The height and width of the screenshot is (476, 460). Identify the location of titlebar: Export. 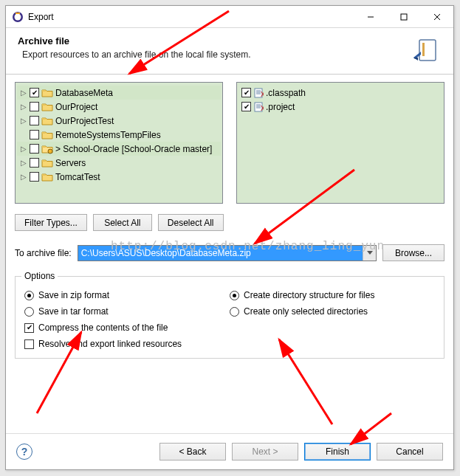
(230, 17).